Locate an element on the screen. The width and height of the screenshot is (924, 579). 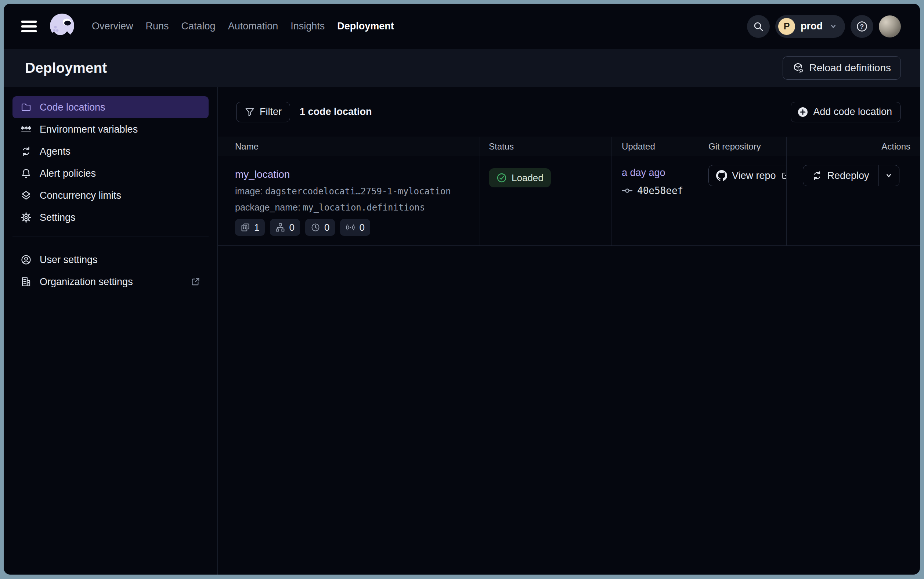
sidebar-item-alert-policies: Alert policies is located at coordinates (111, 173).